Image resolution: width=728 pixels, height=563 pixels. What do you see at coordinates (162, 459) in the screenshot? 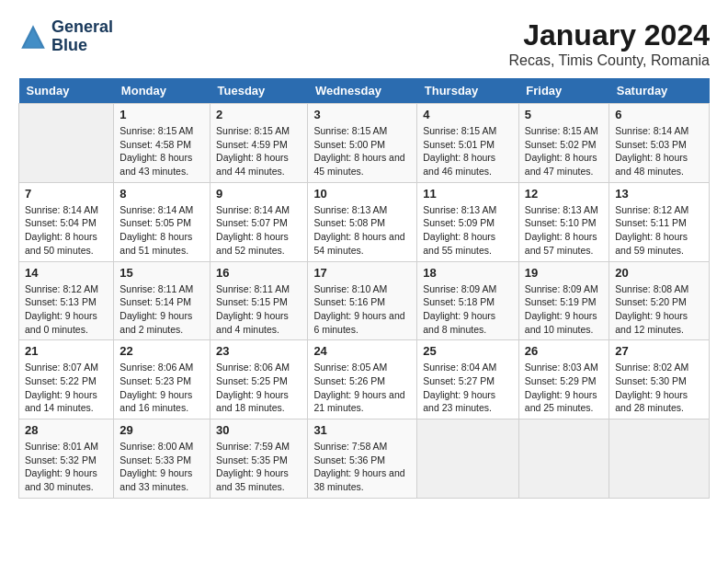
I see `calendar-cell: 29Sunrise: 8:00 AMSunset: 5:33 PMDayligh…` at bounding box center [162, 459].